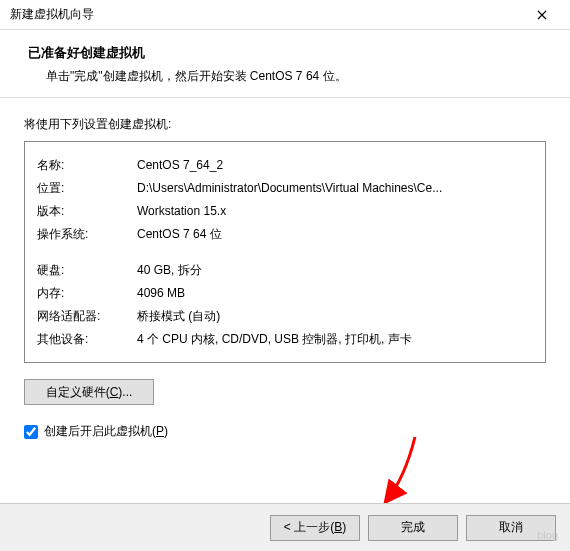  Describe the element at coordinates (285, 234) in the screenshot. I see `row-os: 操作系统: CentOS 7 64 位` at that location.